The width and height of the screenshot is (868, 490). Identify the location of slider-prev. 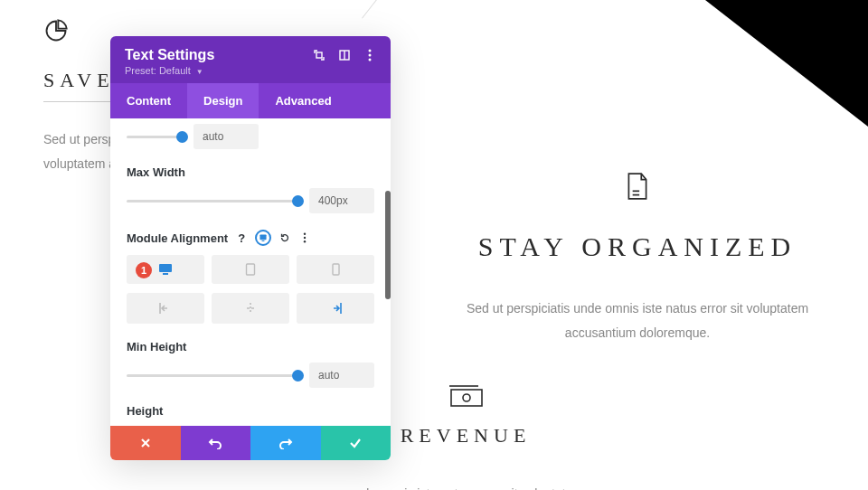
(155, 137).